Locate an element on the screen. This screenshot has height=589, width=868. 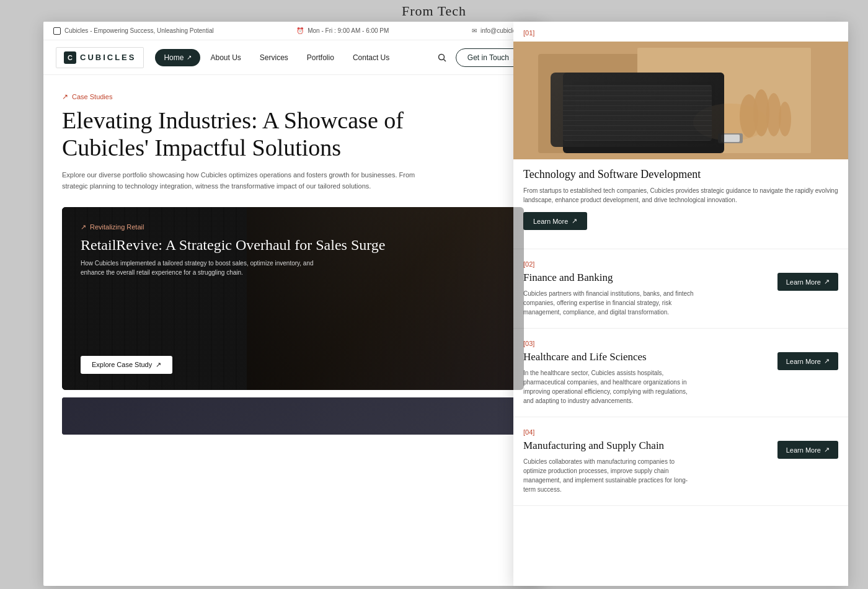
search-icon is located at coordinates (442, 58).